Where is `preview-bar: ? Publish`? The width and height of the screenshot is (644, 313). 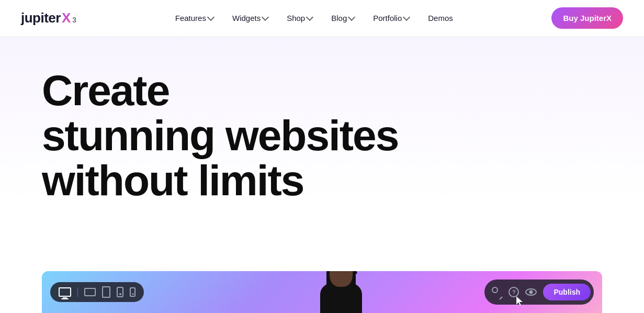
preview-bar: ? Publish is located at coordinates (322, 292).